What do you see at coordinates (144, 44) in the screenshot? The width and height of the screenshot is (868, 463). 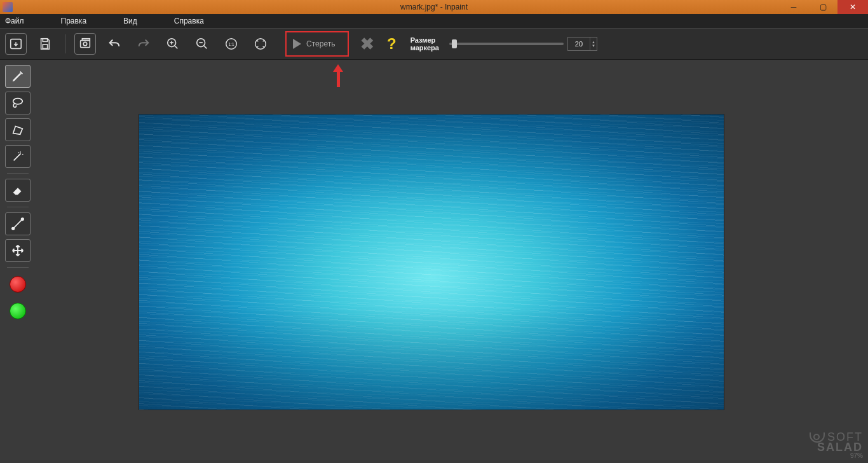 I see `redo-icon` at bounding box center [144, 44].